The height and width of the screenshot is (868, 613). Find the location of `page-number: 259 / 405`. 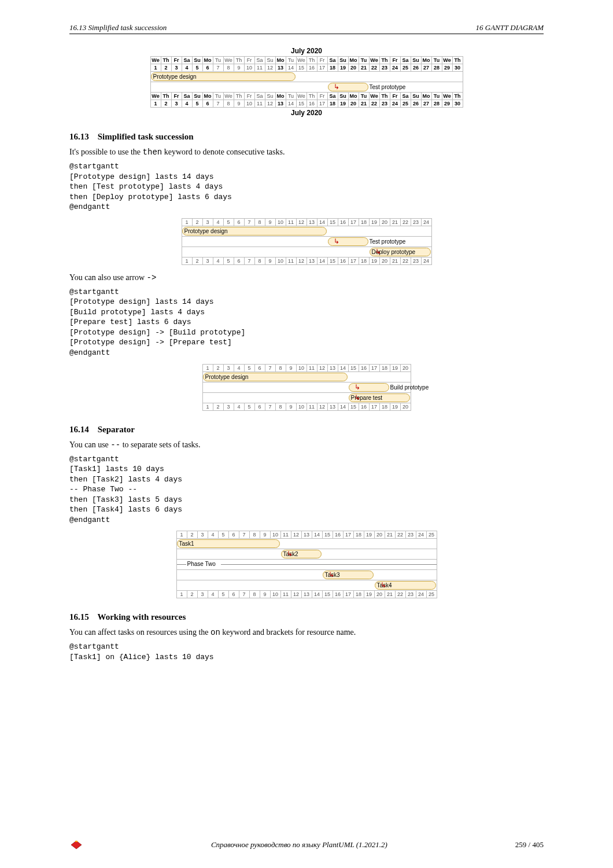

page-number: 259 / 405 is located at coordinates (530, 845).